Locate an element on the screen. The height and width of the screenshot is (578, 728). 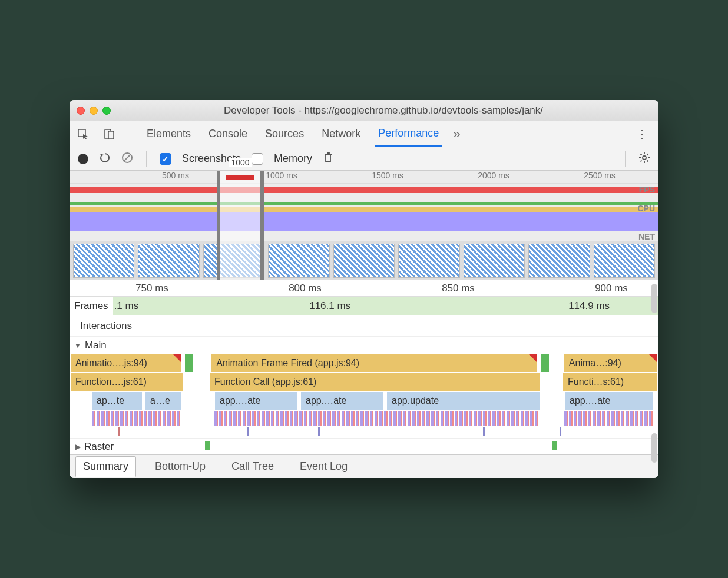
more-tabs-button: » is located at coordinates (456, 134).